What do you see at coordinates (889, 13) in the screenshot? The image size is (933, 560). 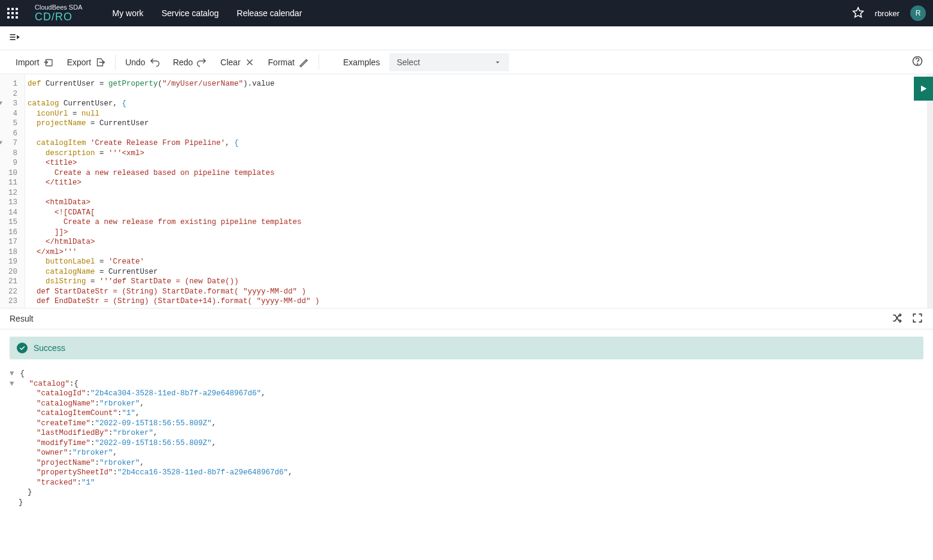 I see `header-right: rbroker R` at bounding box center [889, 13].